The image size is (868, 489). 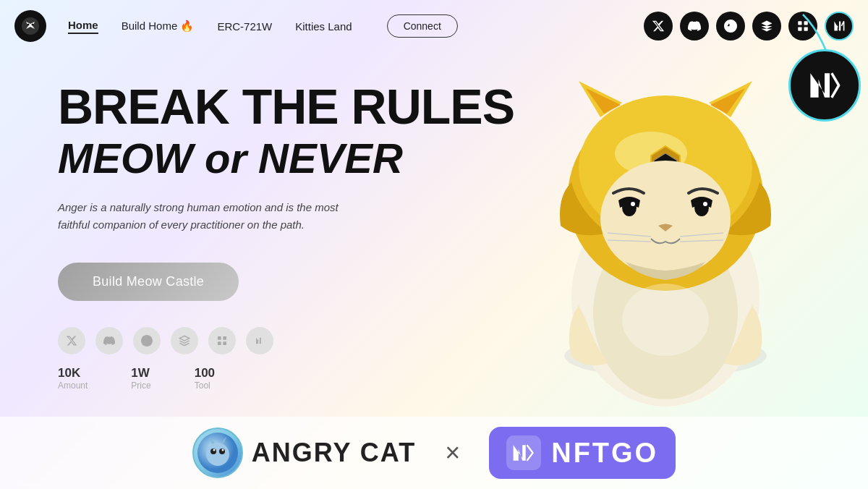 What do you see at coordinates (205, 373) in the screenshot?
I see `stat-tool-value: 100` at bounding box center [205, 373].